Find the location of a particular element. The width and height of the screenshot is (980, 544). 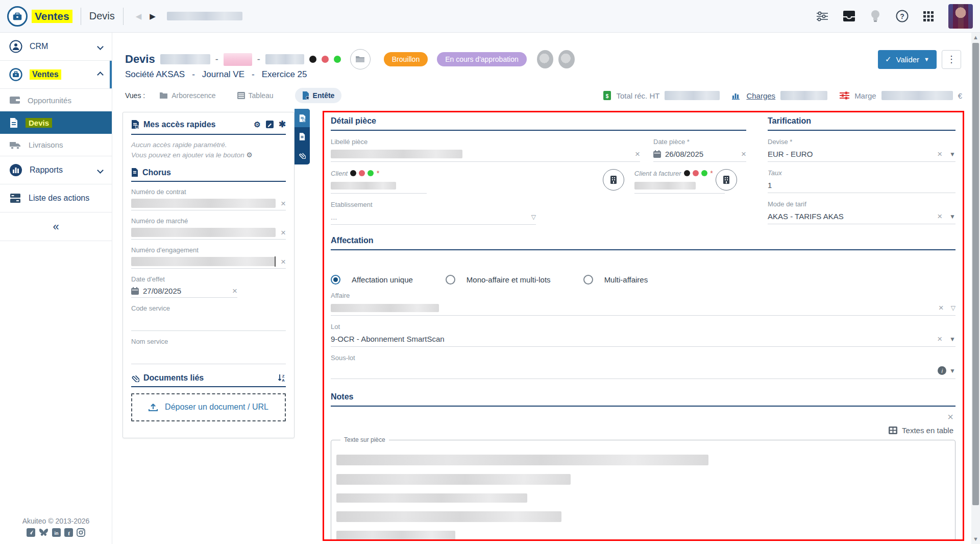

help-icon: ? is located at coordinates (902, 16).